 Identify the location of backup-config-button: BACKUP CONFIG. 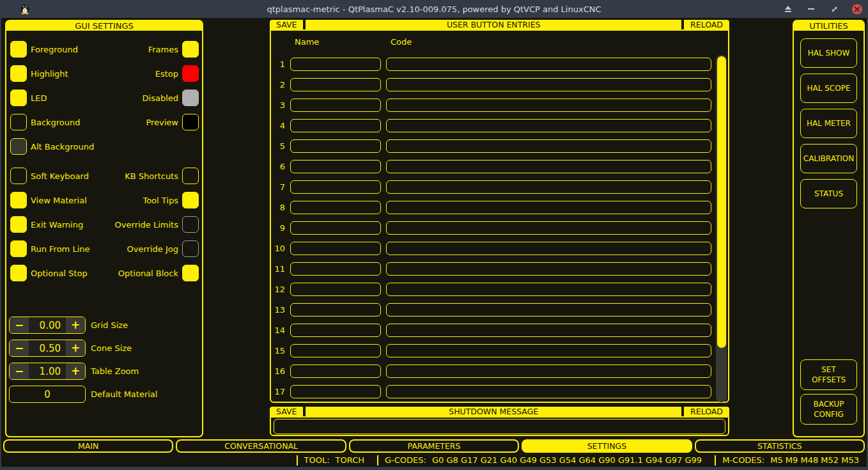
(828, 409).